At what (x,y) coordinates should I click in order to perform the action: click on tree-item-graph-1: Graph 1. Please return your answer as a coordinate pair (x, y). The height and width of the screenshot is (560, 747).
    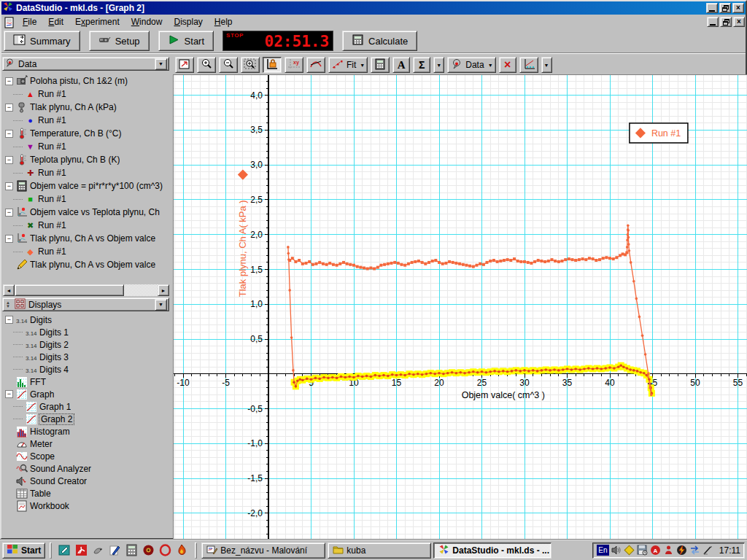
    Looking at the image, I should click on (86, 407).